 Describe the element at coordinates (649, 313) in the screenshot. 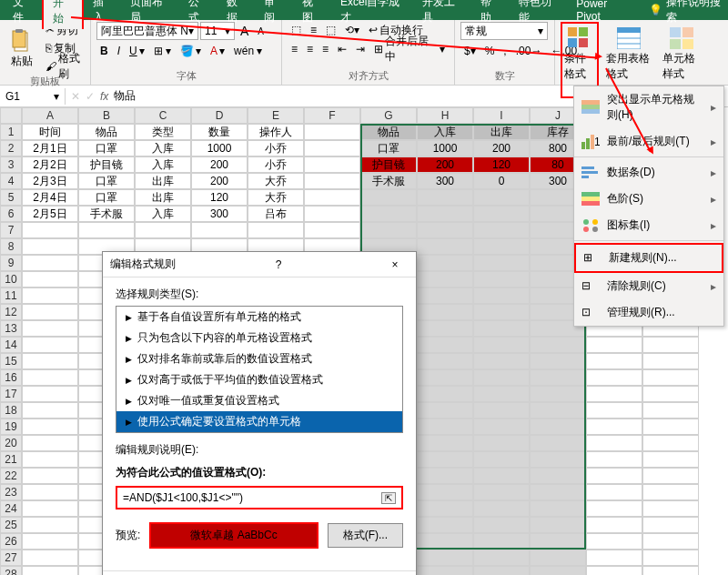

I see `cf-manage-rules: ⊡管理规则(R)...` at that location.